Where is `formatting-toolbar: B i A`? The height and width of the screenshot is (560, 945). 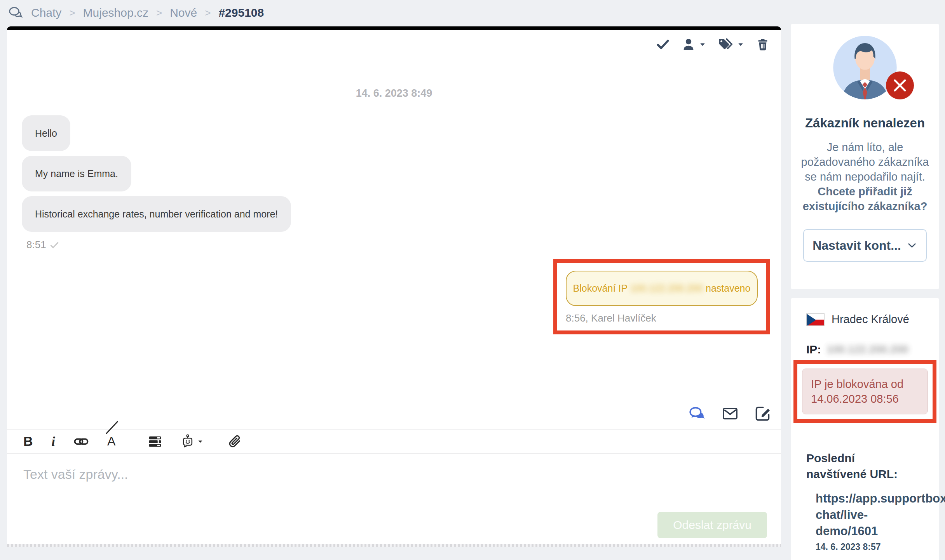 formatting-toolbar: B i A is located at coordinates (394, 442).